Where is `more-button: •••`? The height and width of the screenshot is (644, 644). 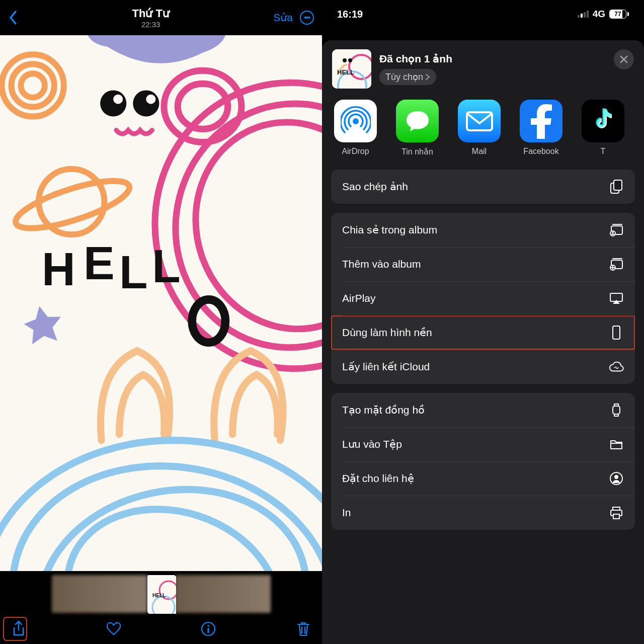 more-button: ••• is located at coordinates (307, 18).